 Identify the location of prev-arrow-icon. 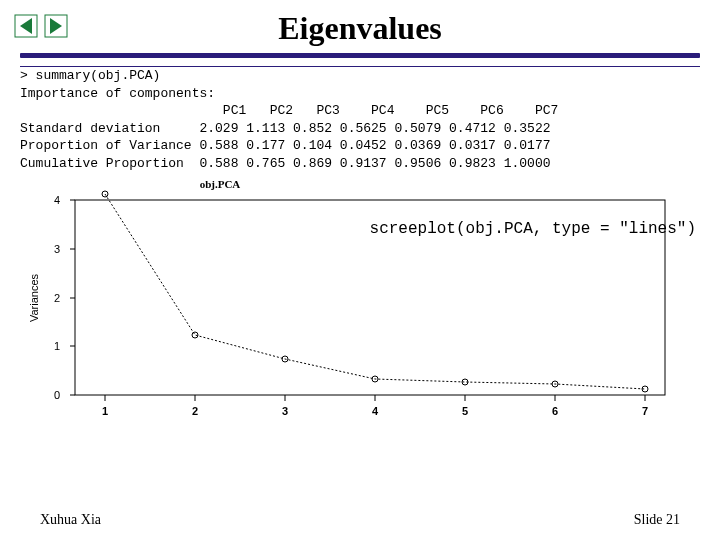
(26, 26).